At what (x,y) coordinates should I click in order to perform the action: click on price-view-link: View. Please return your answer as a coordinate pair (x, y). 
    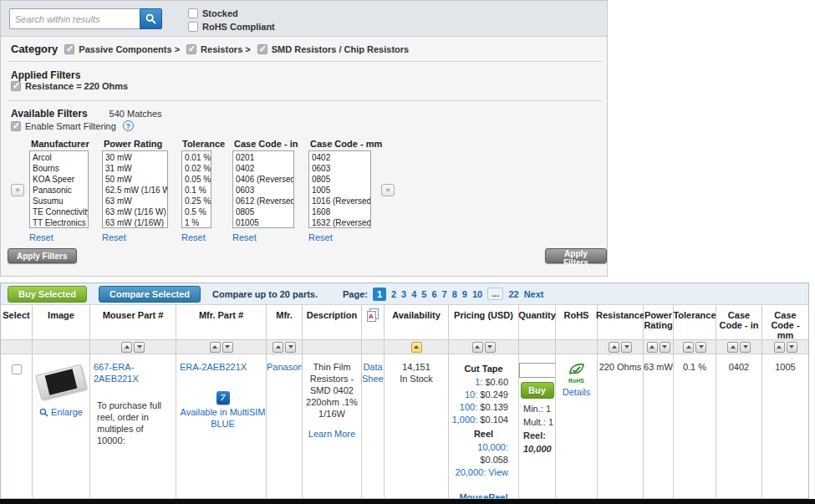
    Looking at the image, I should click on (498, 472).